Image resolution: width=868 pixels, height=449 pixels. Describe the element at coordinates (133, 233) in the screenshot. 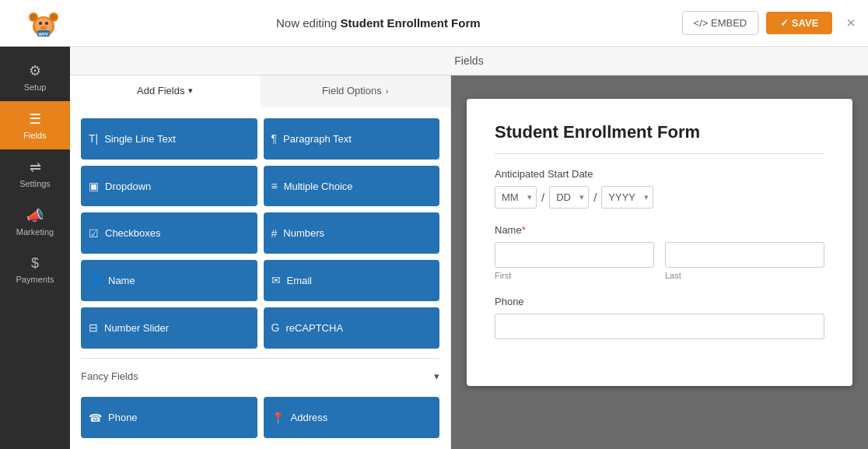

I see `checkboxes-label: Checkboxes` at that location.